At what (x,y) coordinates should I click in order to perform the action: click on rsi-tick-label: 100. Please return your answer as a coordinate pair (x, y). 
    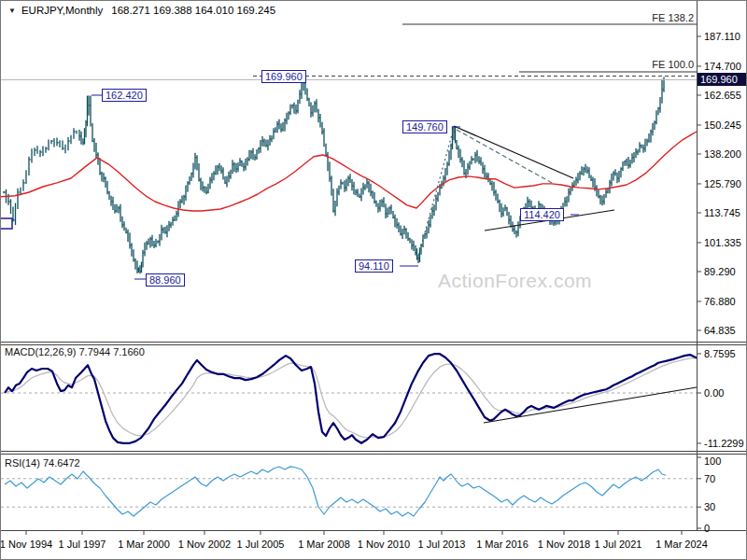
    Looking at the image, I should click on (712, 461).